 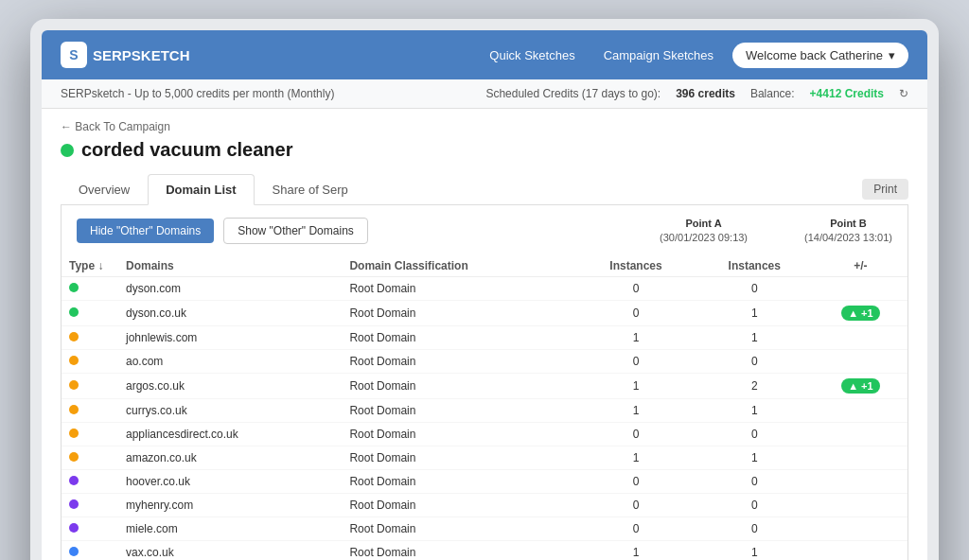 What do you see at coordinates (659, 55) in the screenshot?
I see `campaign-sketches-link: Campaign Sketches` at bounding box center [659, 55].